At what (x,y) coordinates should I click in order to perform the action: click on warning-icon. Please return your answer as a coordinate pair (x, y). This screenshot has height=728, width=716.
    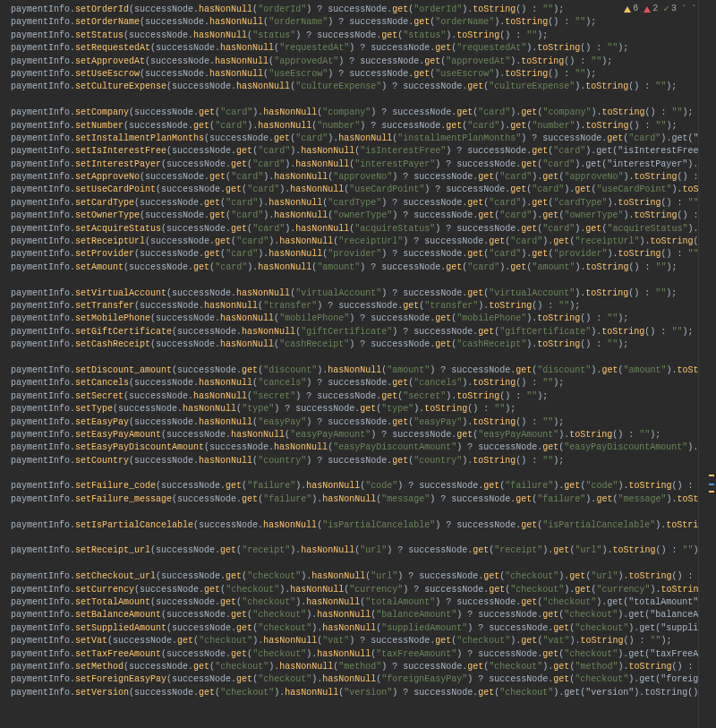
    Looking at the image, I should click on (627, 9).